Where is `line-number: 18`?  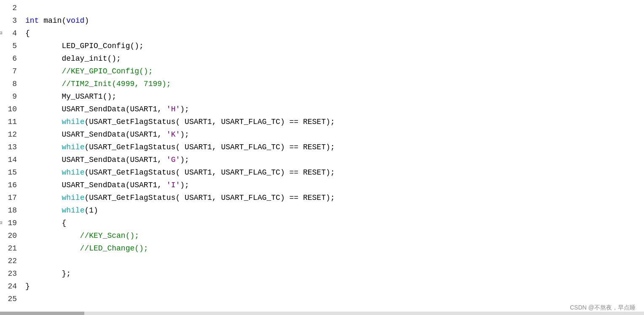 line-number: 18 is located at coordinates (11, 210).